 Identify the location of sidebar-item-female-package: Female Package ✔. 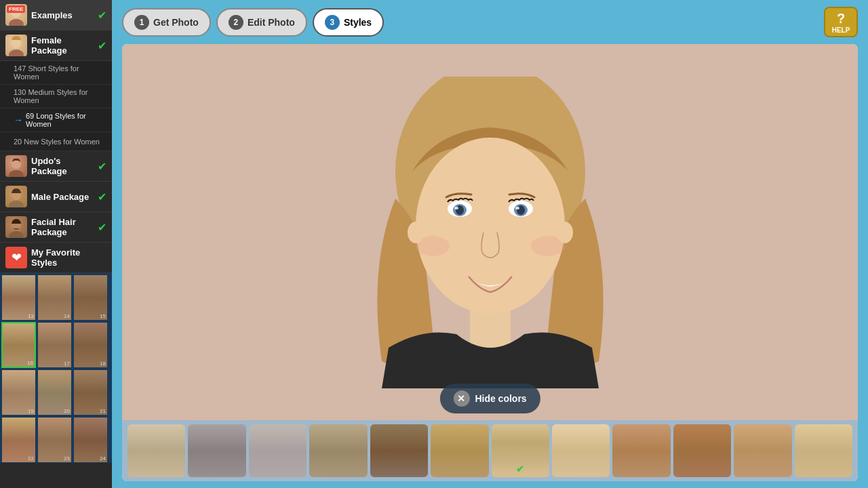
(56, 46).